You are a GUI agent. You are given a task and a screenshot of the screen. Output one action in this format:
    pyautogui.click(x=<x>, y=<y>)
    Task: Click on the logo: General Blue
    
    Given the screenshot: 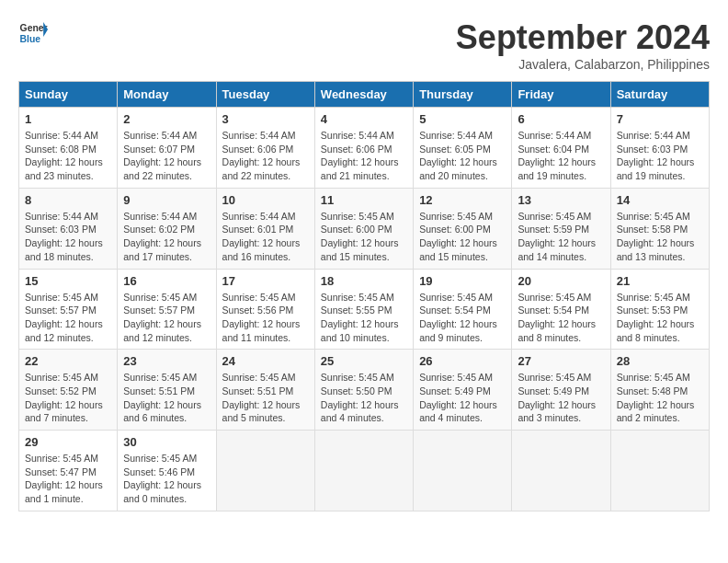 What is the action you would take?
    pyautogui.click(x=33, y=33)
    